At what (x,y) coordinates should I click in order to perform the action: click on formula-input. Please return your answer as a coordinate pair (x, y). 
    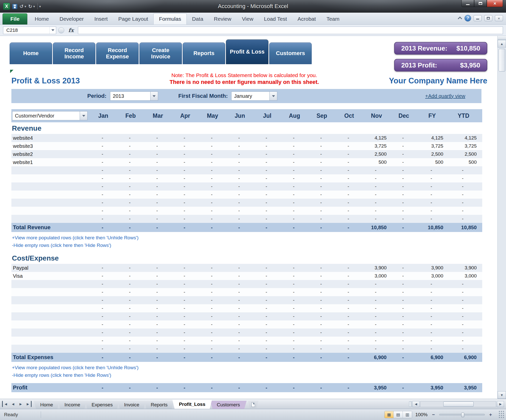
    Looking at the image, I should click on (290, 30).